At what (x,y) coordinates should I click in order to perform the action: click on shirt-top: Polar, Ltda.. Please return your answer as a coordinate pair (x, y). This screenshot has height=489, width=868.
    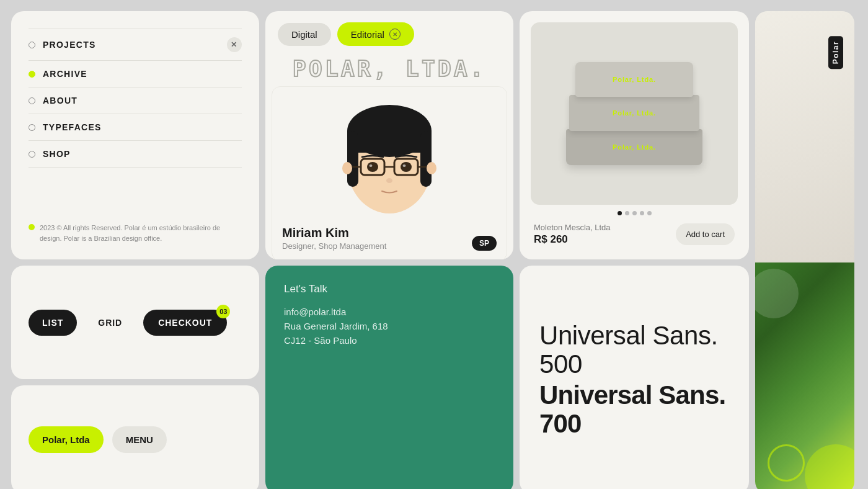
    Looking at the image, I should click on (634, 79).